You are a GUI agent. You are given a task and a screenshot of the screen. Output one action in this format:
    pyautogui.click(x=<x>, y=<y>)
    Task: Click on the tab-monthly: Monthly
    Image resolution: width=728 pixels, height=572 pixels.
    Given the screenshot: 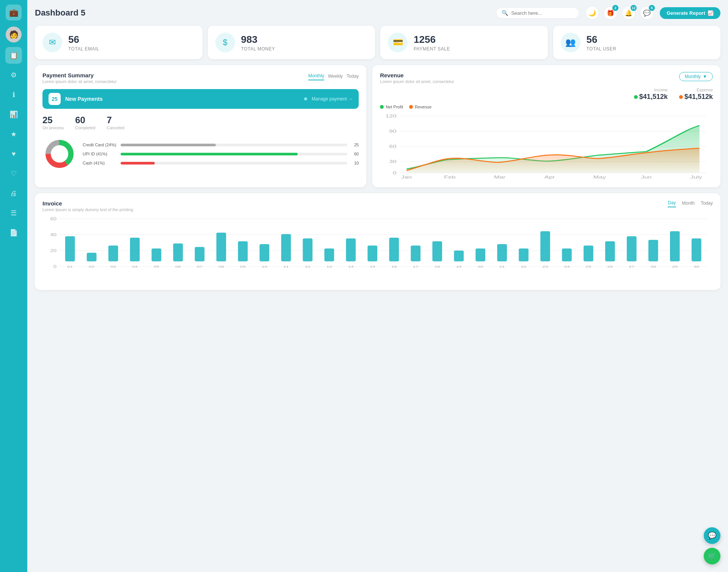 What is the action you would take?
    pyautogui.click(x=316, y=76)
    